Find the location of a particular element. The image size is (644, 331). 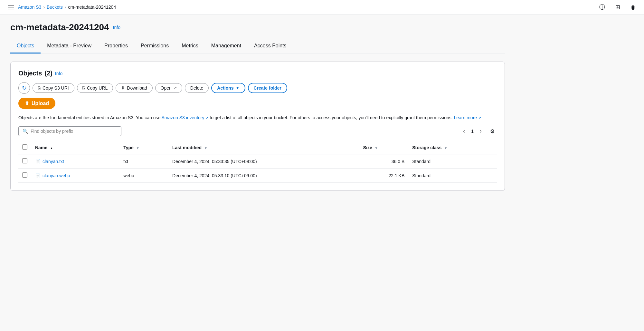

download-icon: ⬇ is located at coordinates (123, 88).